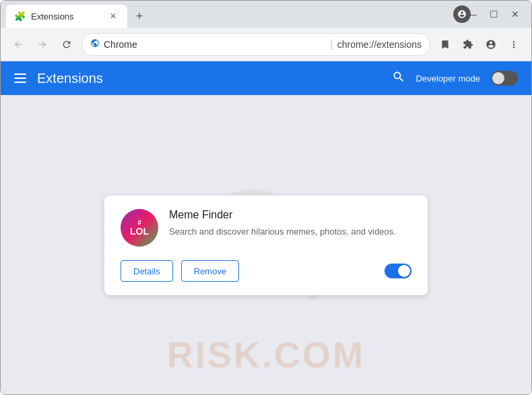  What do you see at coordinates (215, 44) in the screenshot?
I see `site-name: Chrome` at bounding box center [215, 44].